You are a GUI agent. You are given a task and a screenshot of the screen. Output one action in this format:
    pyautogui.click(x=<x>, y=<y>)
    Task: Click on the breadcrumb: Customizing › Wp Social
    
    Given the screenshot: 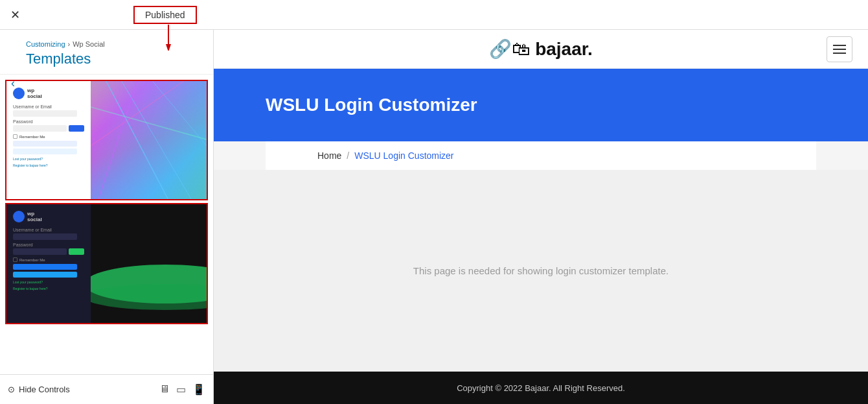 What is the action you would take?
    pyautogui.click(x=114, y=44)
    